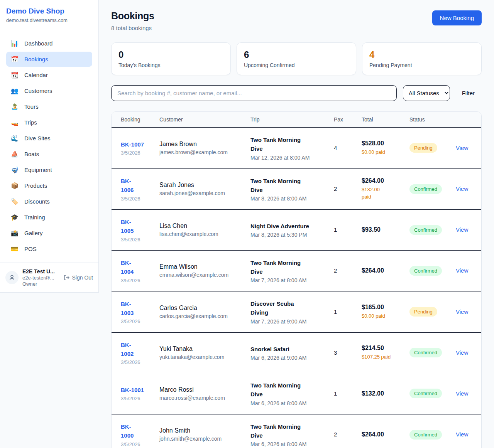  What do you see at coordinates (335, 312) in the screenshot?
I see `pax-count: 1` at bounding box center [335, 312].